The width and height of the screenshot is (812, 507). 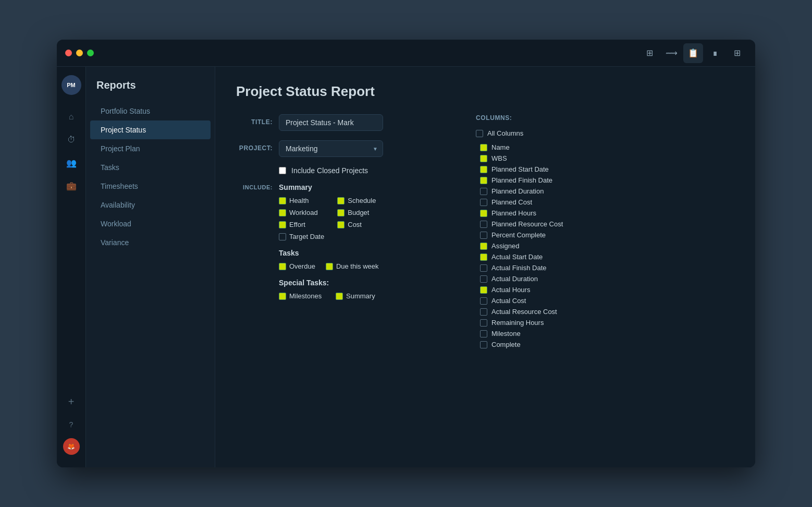 I want to click on col-remaining-hours-checkbox, so click(x=484, y=323).